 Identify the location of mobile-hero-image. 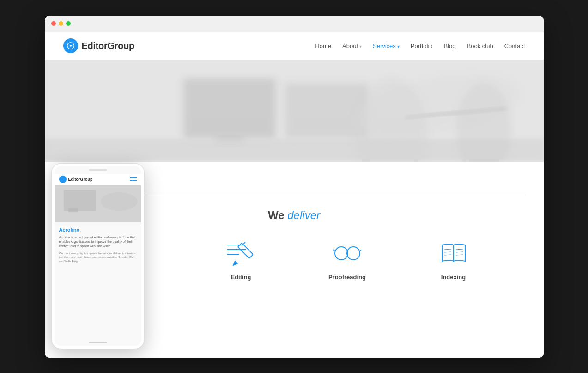
(98, 204).